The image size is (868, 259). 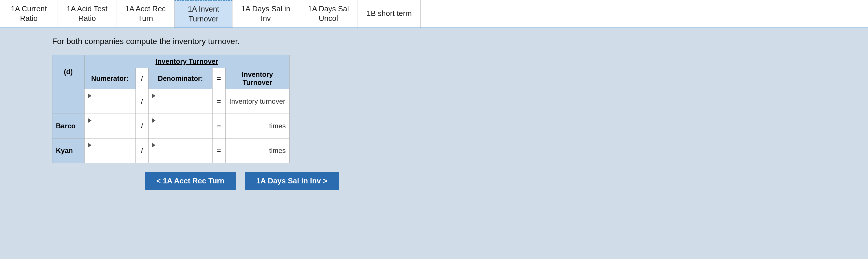 I want to click on table-row: / = Inventory turnover, so click(x=171, y=101).